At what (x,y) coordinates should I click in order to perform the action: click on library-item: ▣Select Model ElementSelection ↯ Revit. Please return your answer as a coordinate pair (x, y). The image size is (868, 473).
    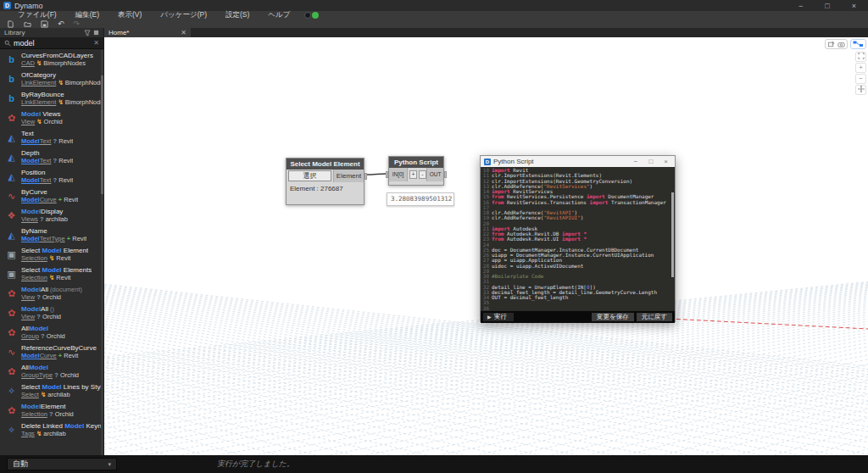
    Looking at the image, I should click on (52, 254).